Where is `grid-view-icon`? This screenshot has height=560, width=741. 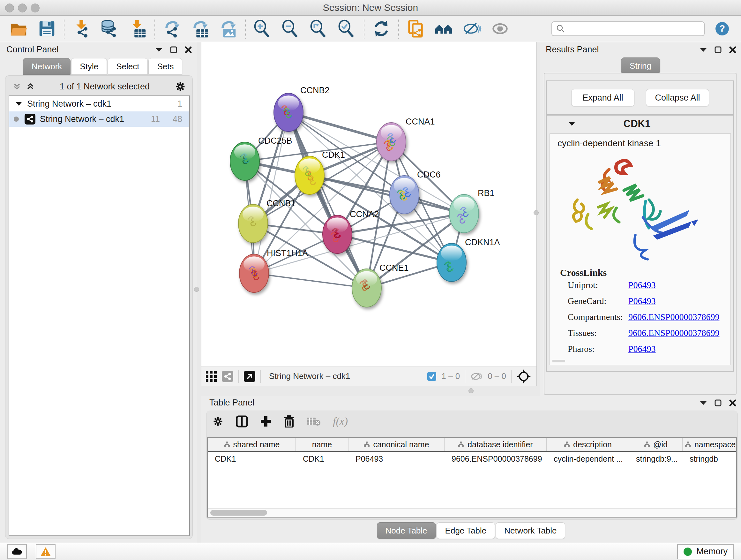
grid-view-icon is located at coordinates (211, 376).